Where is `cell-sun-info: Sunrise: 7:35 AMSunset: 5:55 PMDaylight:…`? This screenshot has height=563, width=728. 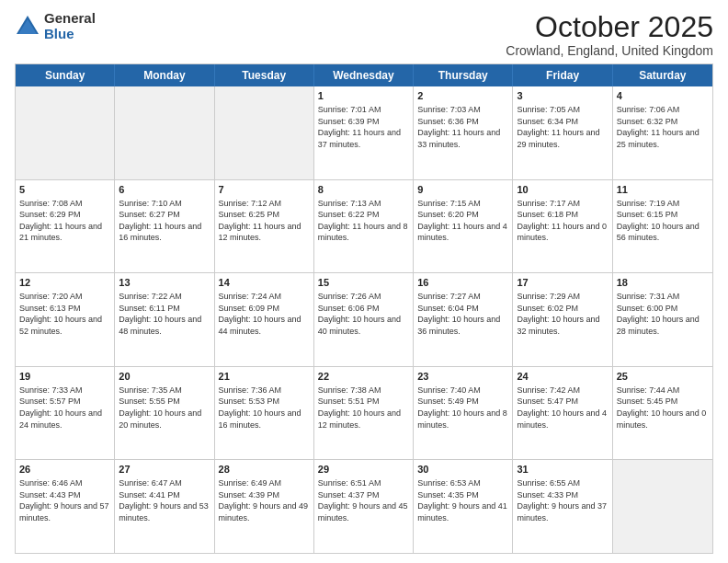
cell-sun-info: Sunrise: 7:35 AMSunset: 5:55 PMDaylight:… is located at coordinates (164, 408).